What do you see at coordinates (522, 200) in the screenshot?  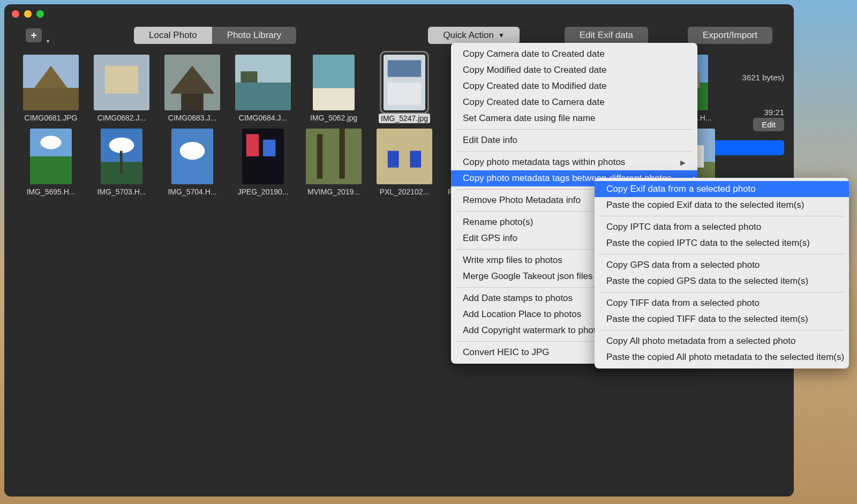 I see `menu-item-label: Remove Photo Metadata info` at bounding box center [522, 200].